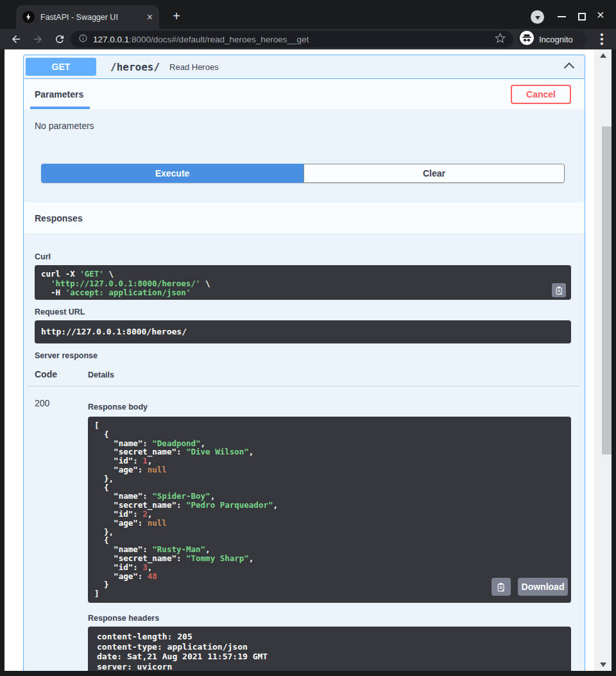 Image resolution: width=616 pixels, height=676 pixels. I want to click on cancel-button: Cancel, so click(541, 94).